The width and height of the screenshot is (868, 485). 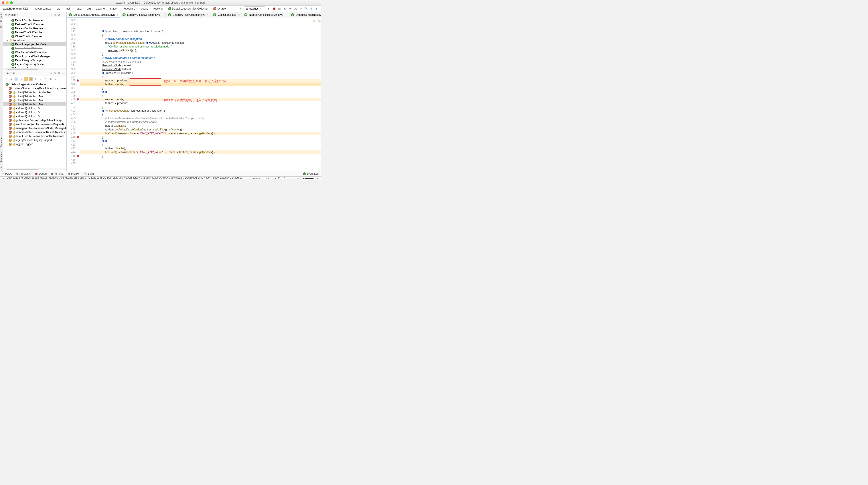 I want to click on gutter: 3793803813823833843853863873883893903913…, so click(x=73, y=94).